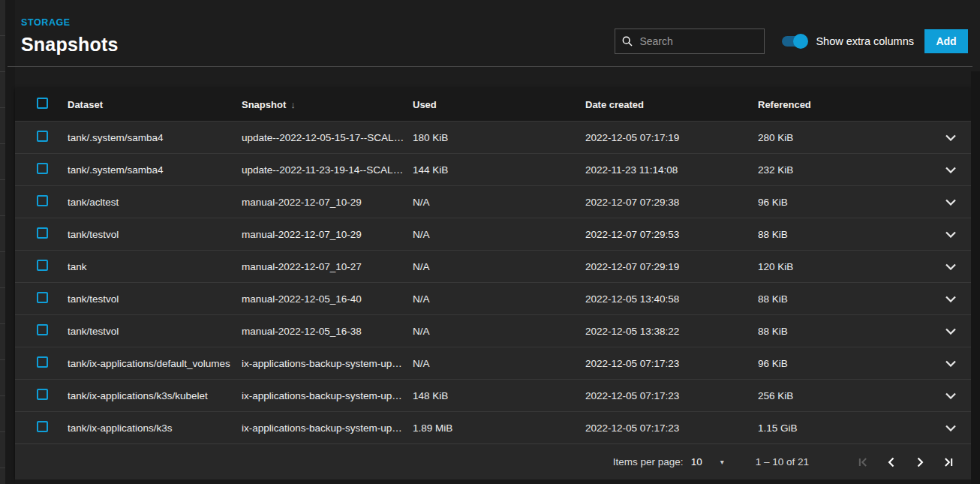 The image size is (980, 484). What do you see at coordinates (493, 266) in the screenshot?
I see `table-row: tank manual-2022-12-07_10-27 N/A 2022-12…` at bounding box center [493, 266].